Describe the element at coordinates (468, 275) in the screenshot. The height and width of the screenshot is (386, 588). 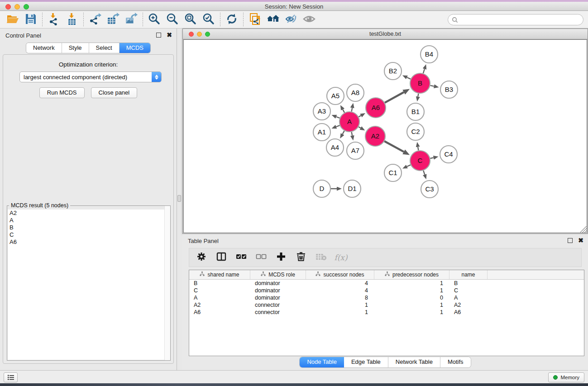
I see `column-header-name: name` at that location.